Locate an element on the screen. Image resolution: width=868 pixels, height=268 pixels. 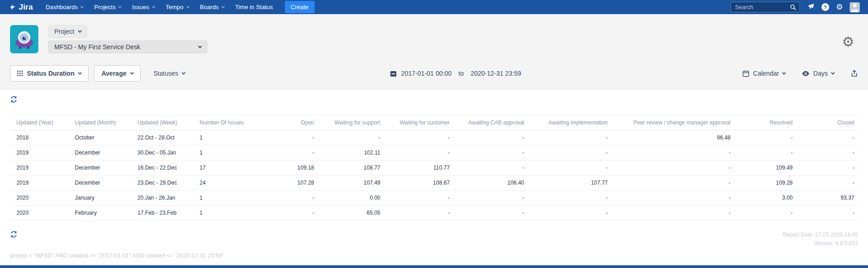
table-cell: 110.77 is located at coordinates (415, 168).